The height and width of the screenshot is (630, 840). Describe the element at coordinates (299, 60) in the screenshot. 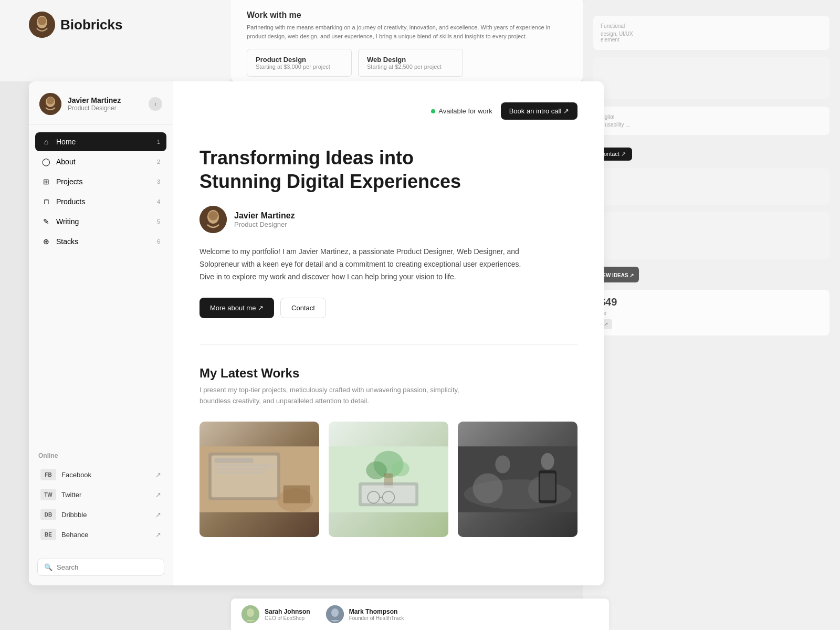

I see `service-name-1: Product Design` at that location.